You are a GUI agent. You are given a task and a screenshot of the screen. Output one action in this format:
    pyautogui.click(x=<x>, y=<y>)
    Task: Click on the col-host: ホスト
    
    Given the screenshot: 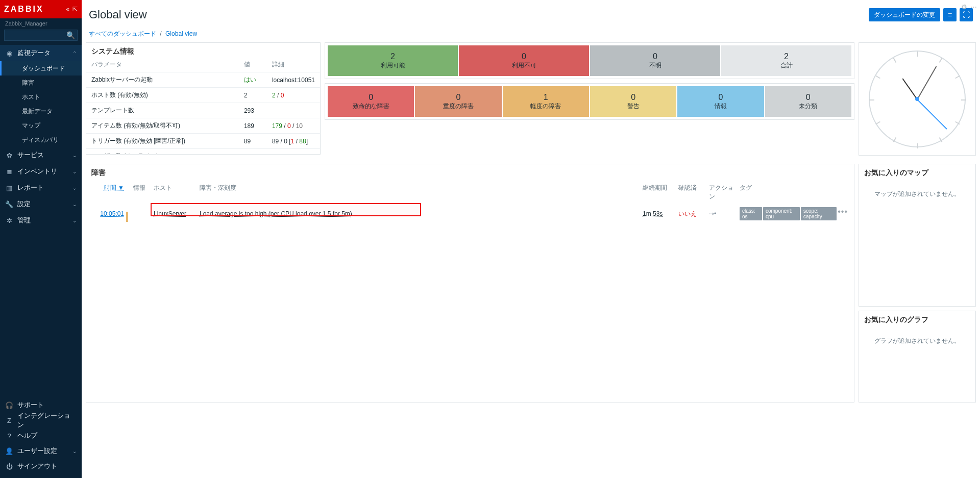 What is the action you would take?
    pyautogui.click(x=175, y=192)
    